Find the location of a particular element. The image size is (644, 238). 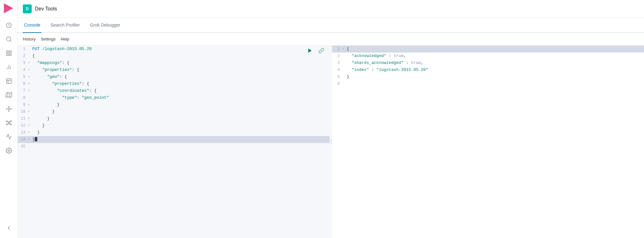

response-line-5: 5 } is located at coordinates (488, 77).